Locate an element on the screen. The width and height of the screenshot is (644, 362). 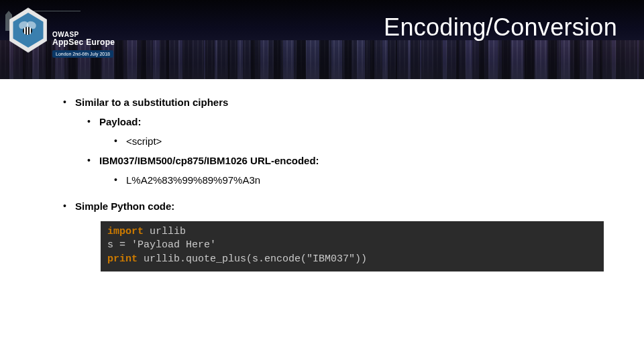
bullet-level2-item: IBM037/IBM500/cp875/IBM1026 URL-encoded:… is located at coordinates (344, 170).